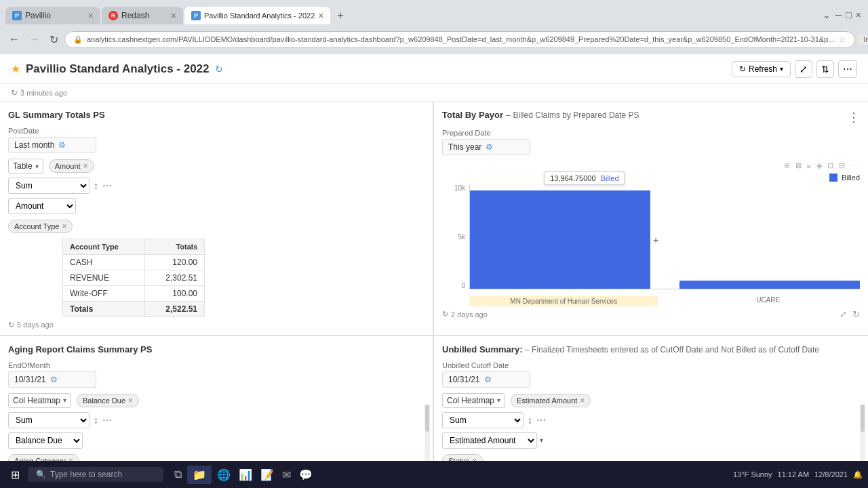 The width and height of the screenshot is (868, 488). What do you see at coordinates (582, 401) in the screenshot?
I see `estimated-amount-close: ×` at bounding box center [582, 401].